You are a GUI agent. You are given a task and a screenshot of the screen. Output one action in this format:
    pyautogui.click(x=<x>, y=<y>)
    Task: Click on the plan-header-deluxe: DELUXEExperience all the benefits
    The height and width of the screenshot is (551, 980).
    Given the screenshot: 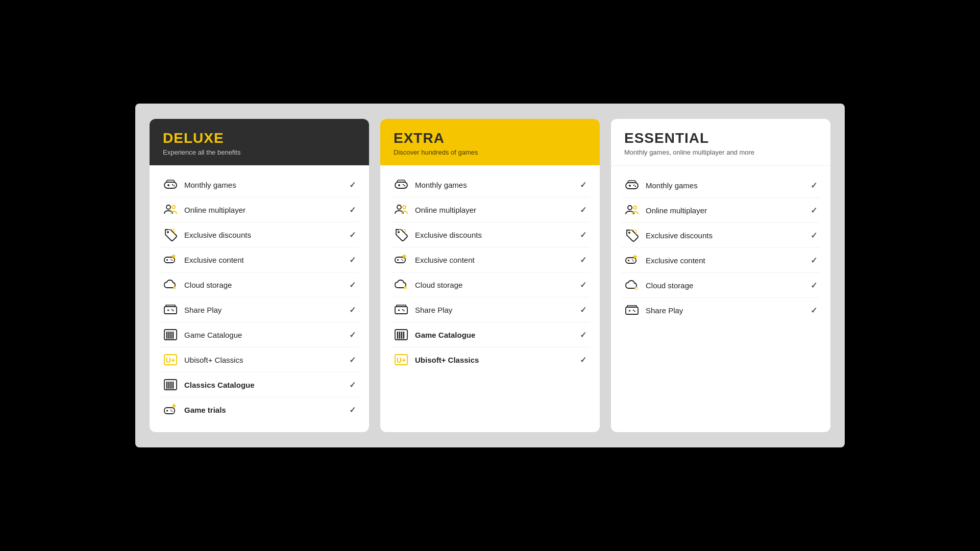 What is the action you would take?
    pyautogui.click(x=259, y=142)
    